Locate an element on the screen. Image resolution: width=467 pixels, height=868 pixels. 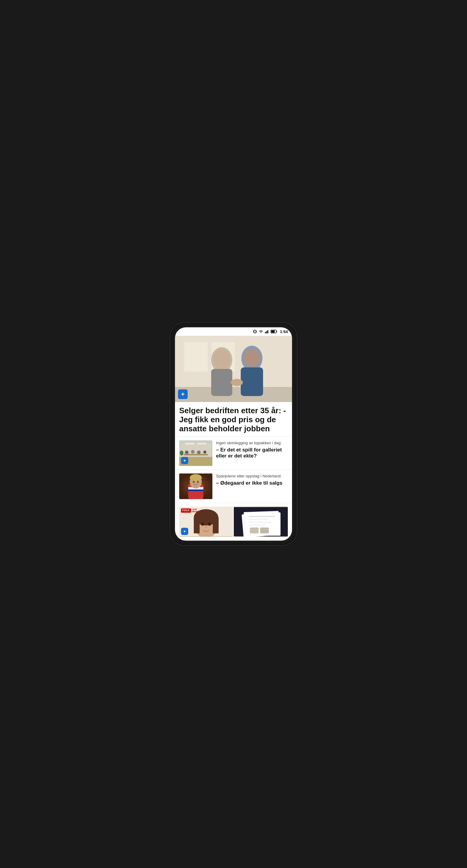
article-thumb-1: + is located at coordinates (196, 453).